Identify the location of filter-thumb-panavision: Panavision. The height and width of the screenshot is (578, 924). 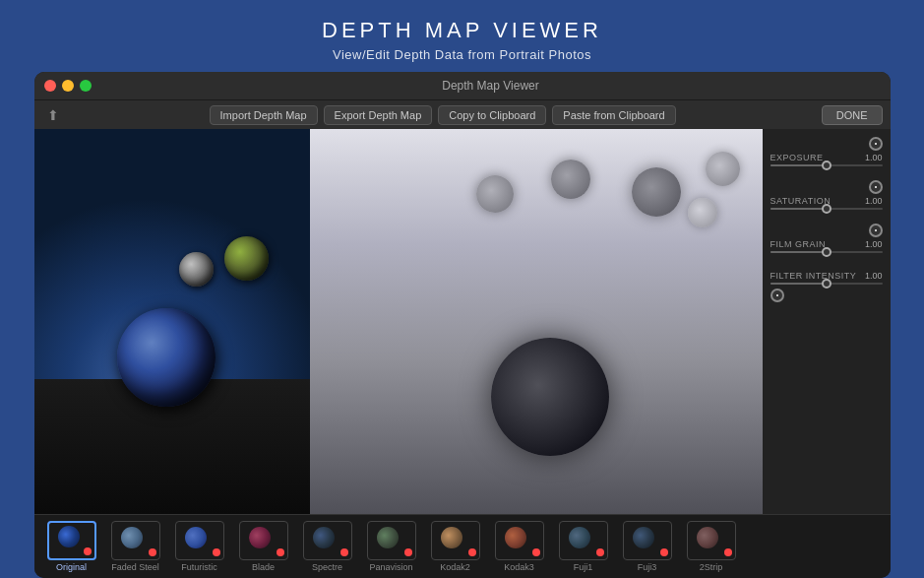
(392, 546).